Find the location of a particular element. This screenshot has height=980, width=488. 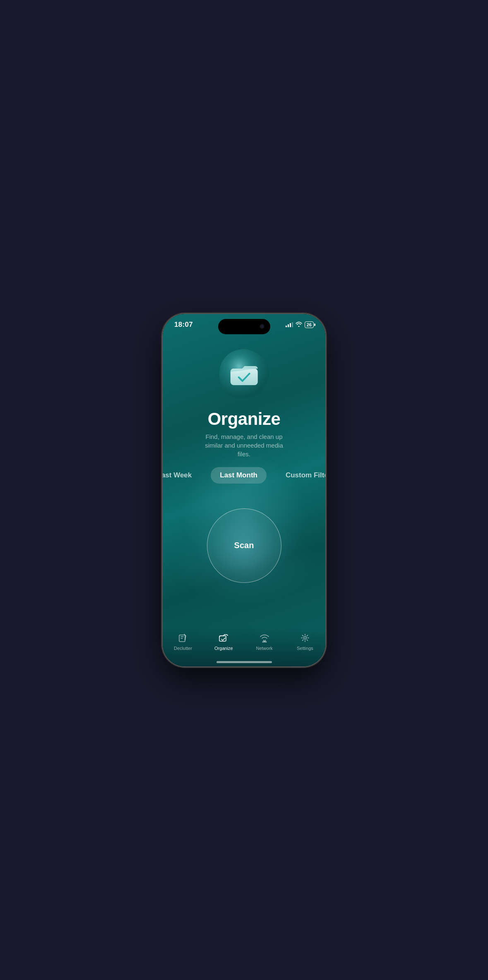

network-icon is located at coordinates (264, 638).